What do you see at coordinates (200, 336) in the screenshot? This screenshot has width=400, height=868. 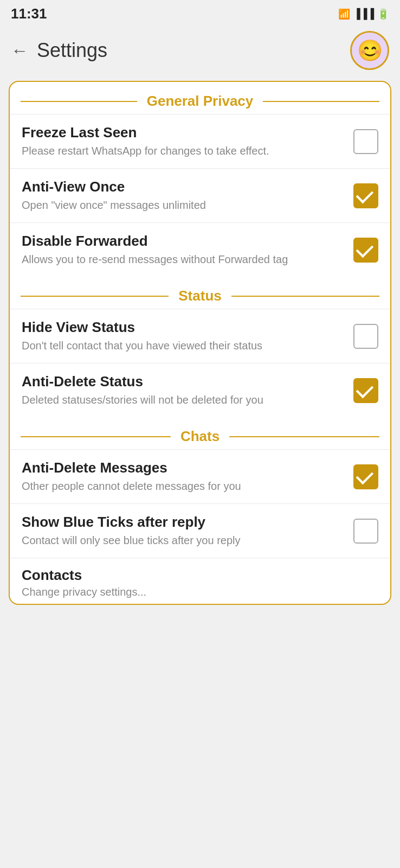 I see `list-item: Hide View Status Don't tell contact that…` at bounding box center [200, 336].